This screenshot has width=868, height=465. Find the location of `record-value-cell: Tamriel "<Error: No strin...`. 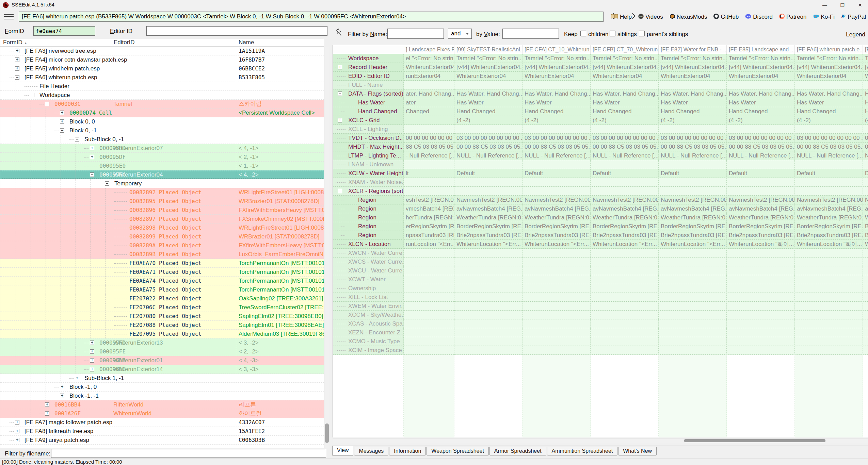

record-value-cell: Tamriel "<Error: No strin... is located at coordinates (488, 59).